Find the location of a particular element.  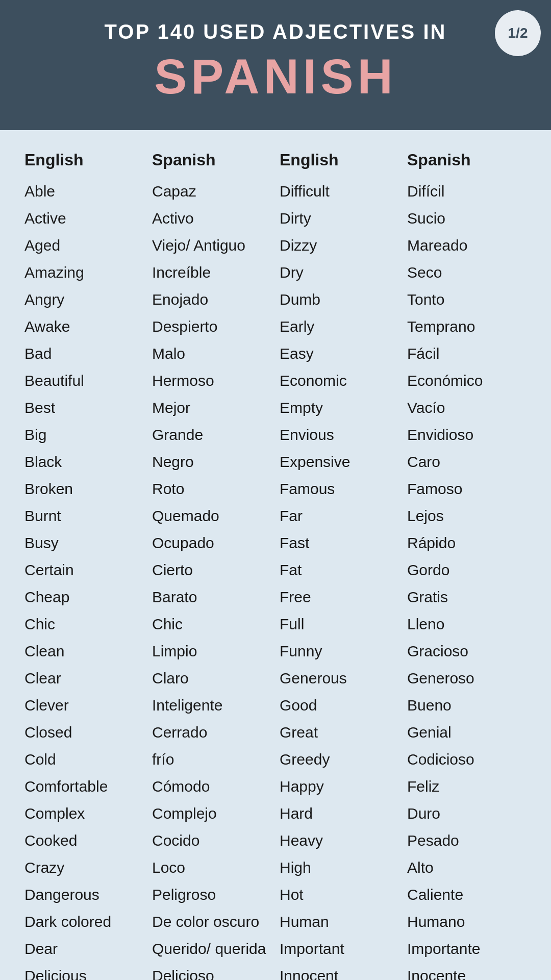

table-row: Caliente is located at coordinates (467, 894).